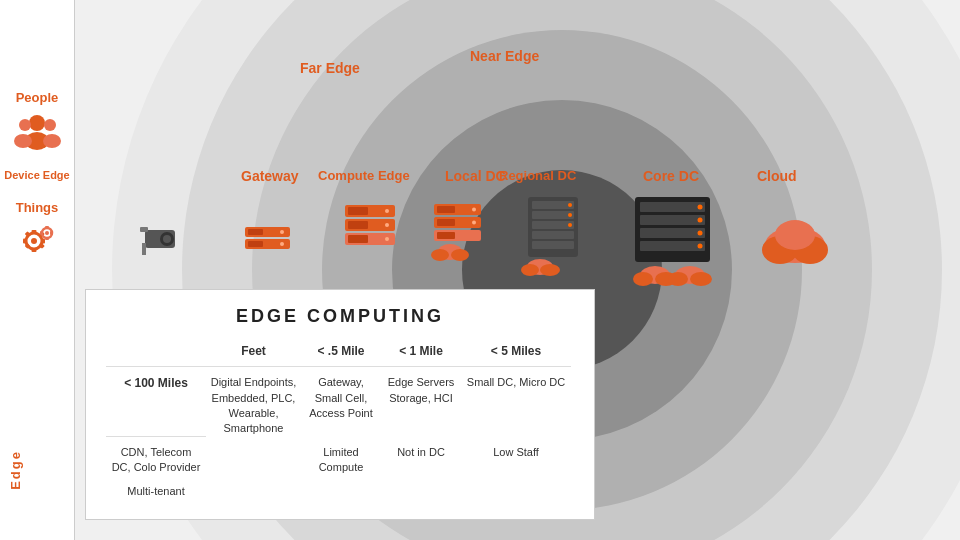 Image resolution: width=960 pixels, height=540 pixels. I want to click on things-section: Things, so click(38, 230).